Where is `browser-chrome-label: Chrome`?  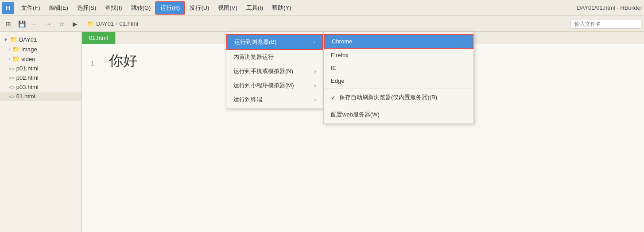
browser-chrome-label: Chrome is located at coordinates (342, 42).